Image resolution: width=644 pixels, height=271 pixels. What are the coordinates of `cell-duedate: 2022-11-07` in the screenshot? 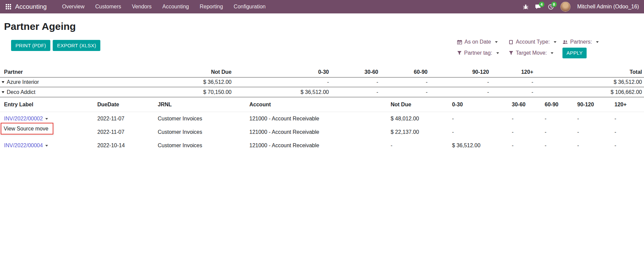 It's located at (123, 132).